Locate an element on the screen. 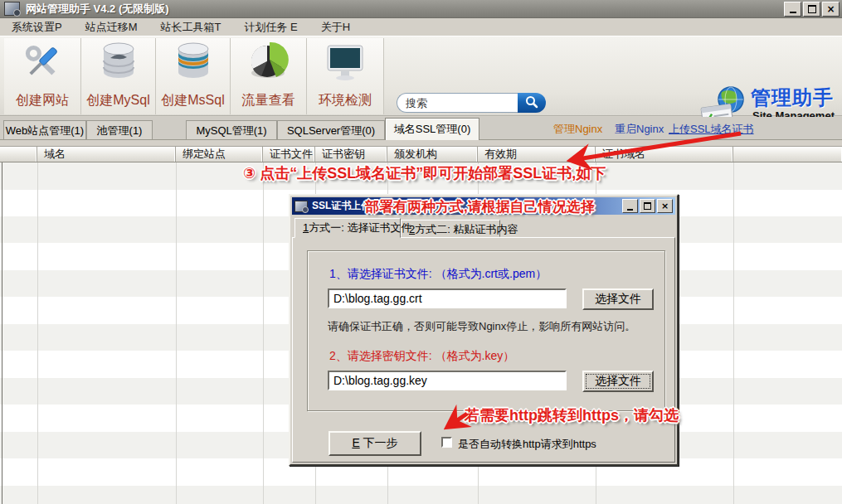  upload-ssl-cert-link: 上传SSL域名证书 is located at coordinates (712, 129).